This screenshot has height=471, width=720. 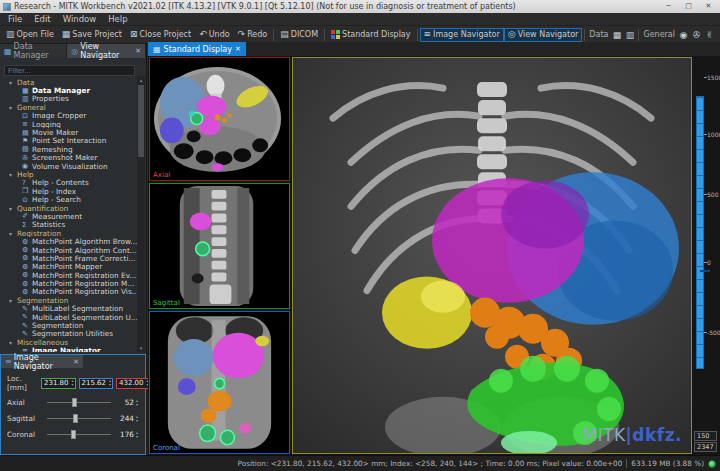 I want to click on tree-item-matchpoint-mapper: ⚙MatchPoint Mapper, so click(x=68, y=267).